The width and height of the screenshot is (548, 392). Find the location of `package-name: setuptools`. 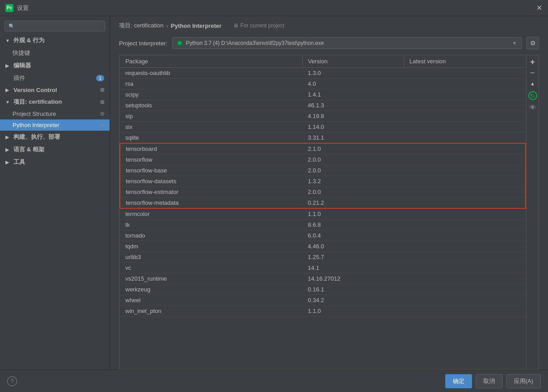

package-name: setuptools is located at coordinates (211, 106).